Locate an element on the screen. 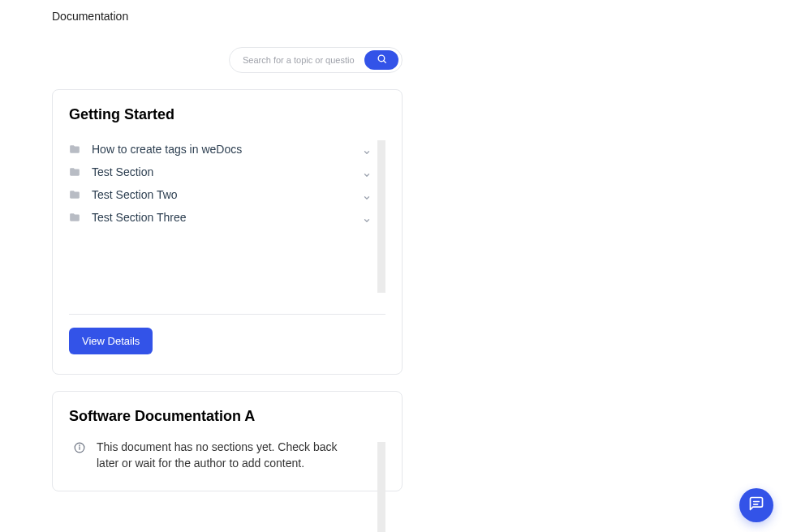 The image size is (788, 532). empty-message: This document has no sections yet. Check… is located at coordinates (227, 456).